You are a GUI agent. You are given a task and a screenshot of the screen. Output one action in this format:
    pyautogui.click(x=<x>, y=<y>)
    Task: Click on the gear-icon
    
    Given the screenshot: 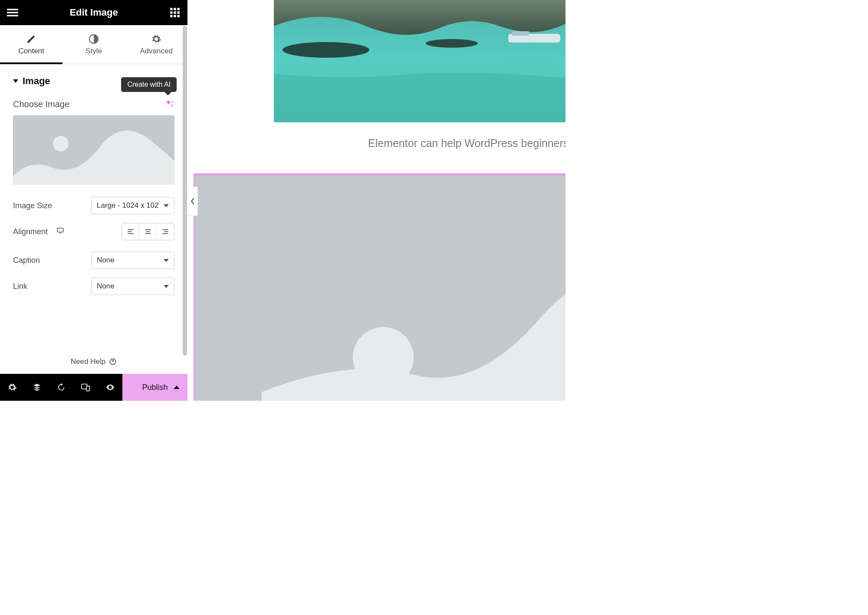 What is the action you would take?
    pyautogui.click(x=156, y=39)
    